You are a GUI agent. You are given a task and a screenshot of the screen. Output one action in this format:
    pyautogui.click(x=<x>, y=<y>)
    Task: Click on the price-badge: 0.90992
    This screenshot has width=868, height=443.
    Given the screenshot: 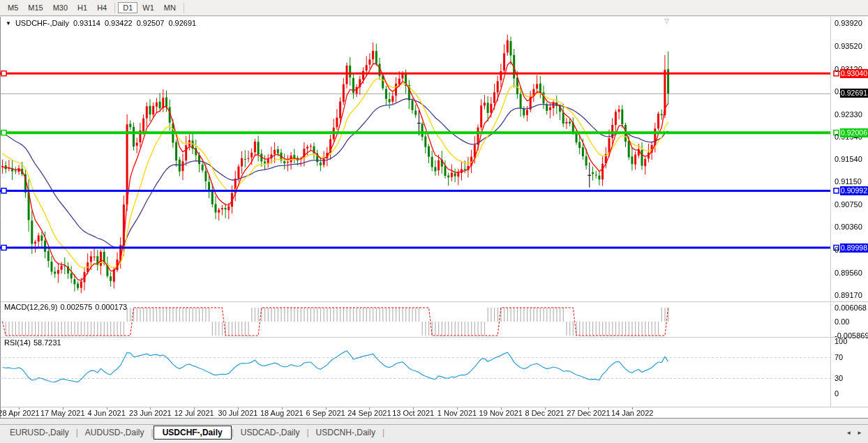 What is the action you would take?
    pyautogui.click(x=854, y=191)
    